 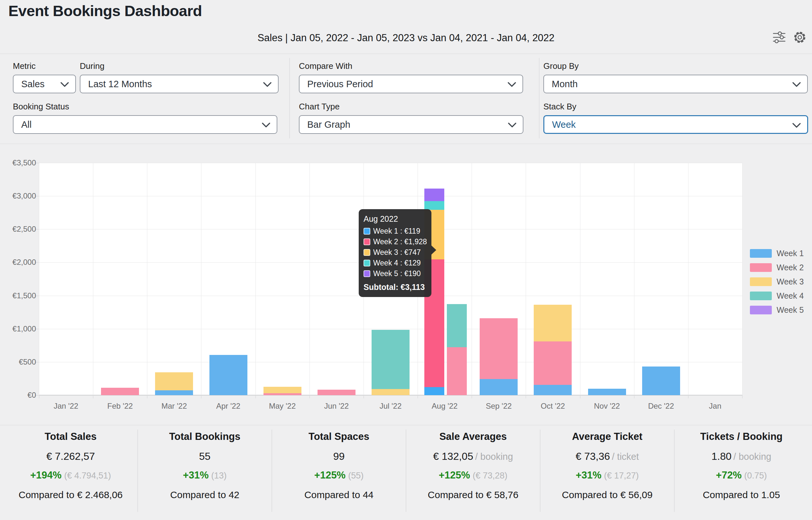 What do you see at coordinates (71, 471) in the screenshot?
I see `kpi-total-sales: Total Sales € 7.262,57 +194%(€ 4.794,51)…` at bounding box center [71, 471].